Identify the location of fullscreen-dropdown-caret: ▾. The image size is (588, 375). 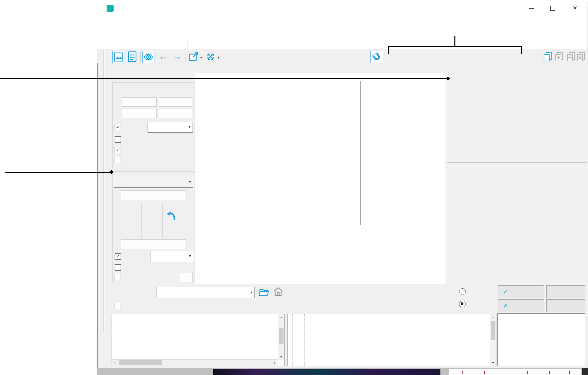
(219, 57).